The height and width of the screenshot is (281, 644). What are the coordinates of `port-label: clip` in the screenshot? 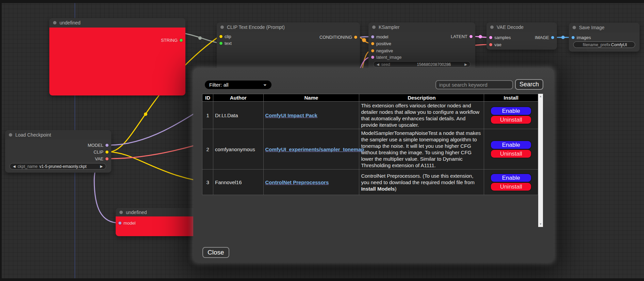 It's located at (228, 37).